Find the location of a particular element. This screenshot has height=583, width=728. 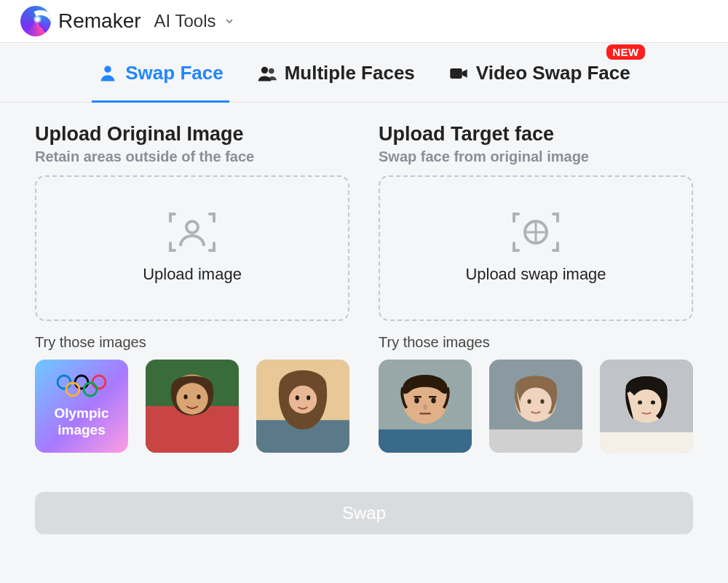

thumb-label: Olympic images is located at coordinates (82, 422).